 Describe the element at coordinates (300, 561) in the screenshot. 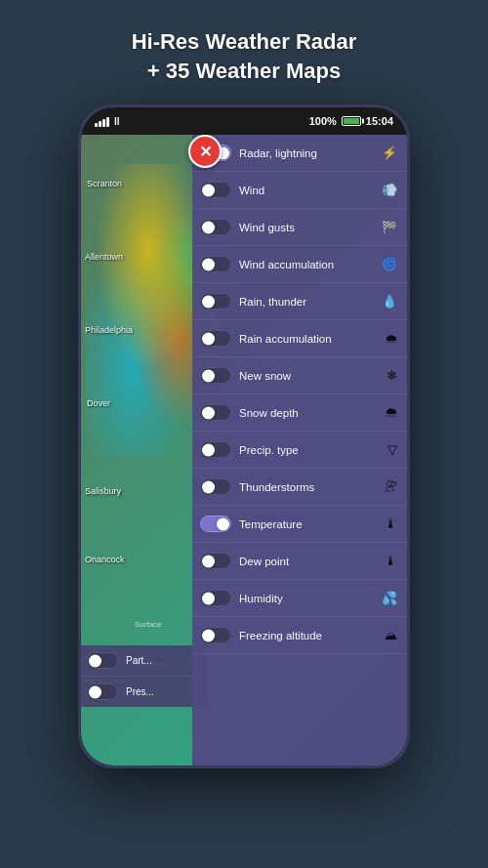

I see `menu-item-dew-point: Dew point🌡` at that location.